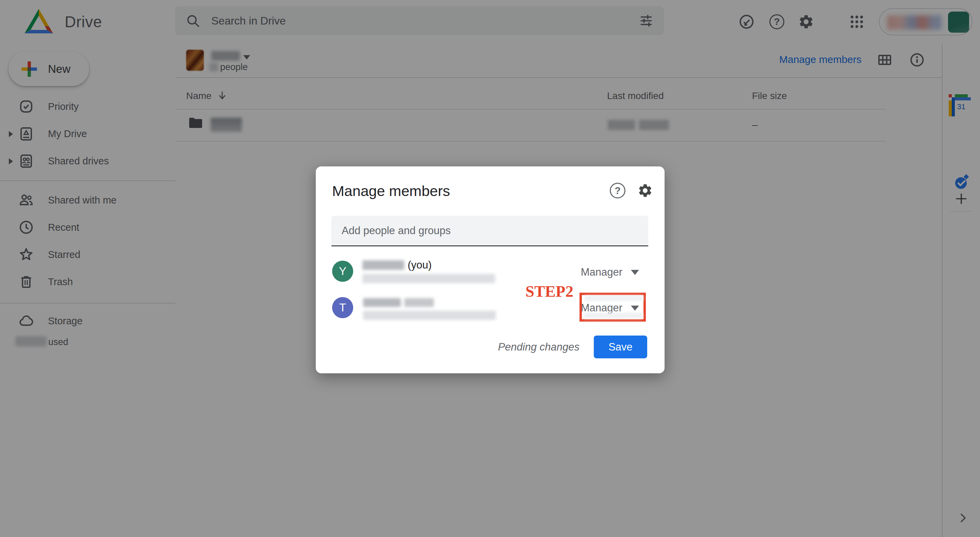  I want to click on member-avatar: Y, so click(342, 271).